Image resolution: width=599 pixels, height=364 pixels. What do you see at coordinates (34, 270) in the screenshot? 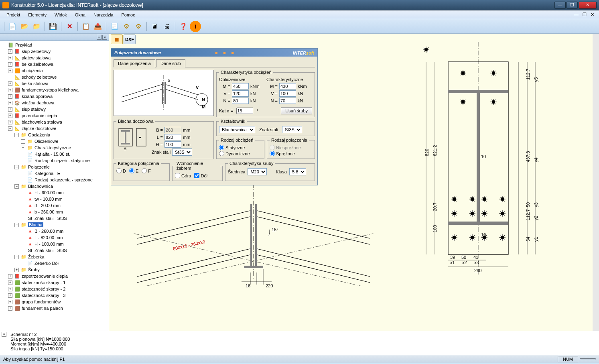
I see `tree-item-label: Śruby` at bounding box center [34, 270].